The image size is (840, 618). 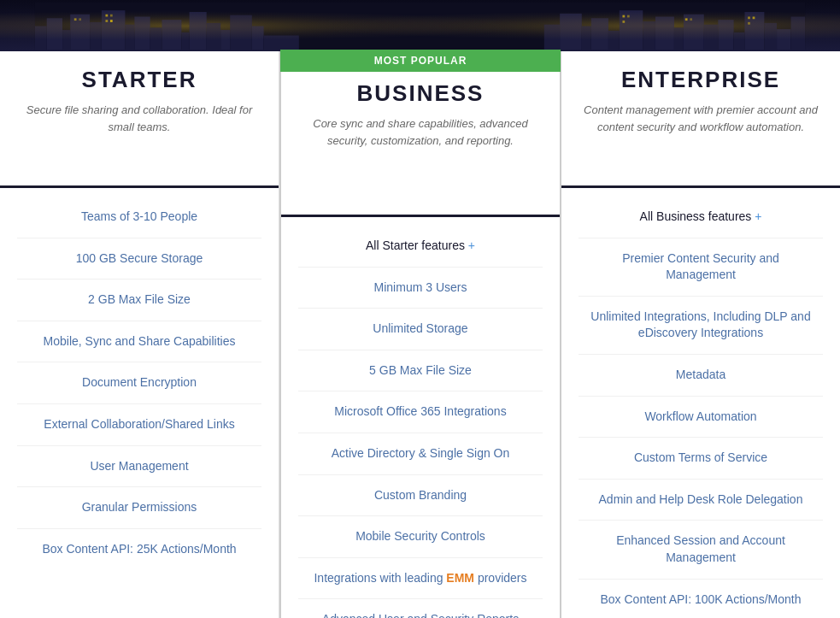 I want to click on list-item: Teams of 3-10 People, so click(x=139, y=217).